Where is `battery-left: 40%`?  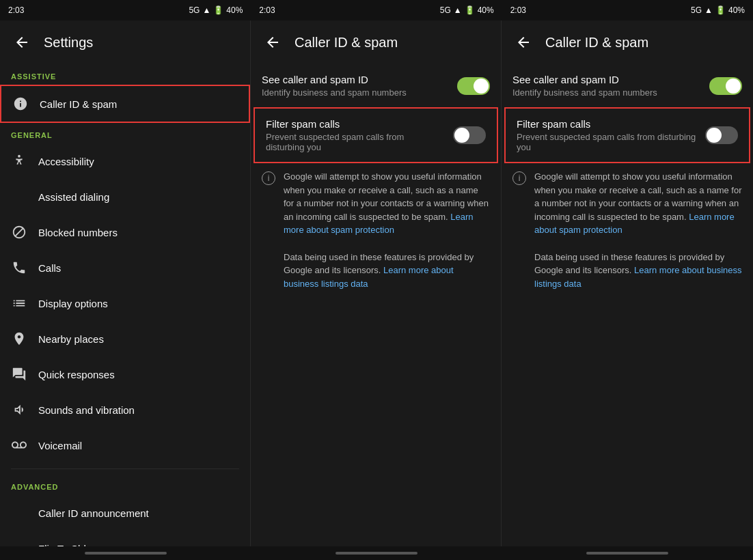
battery-left: 40% is located at coordinates (234, 10).